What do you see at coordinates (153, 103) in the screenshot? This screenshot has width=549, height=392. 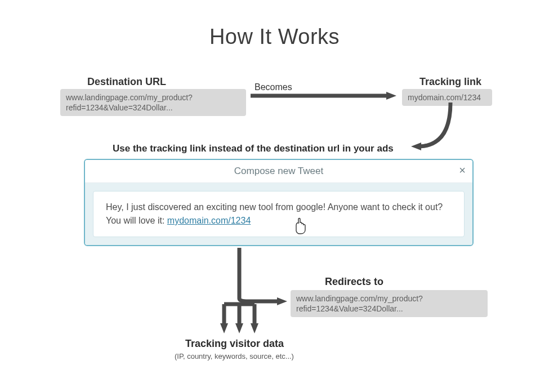 I see `destination-url-box: www.landingpage.com/my_product?refid=123…` at bounding box center [153, 103].